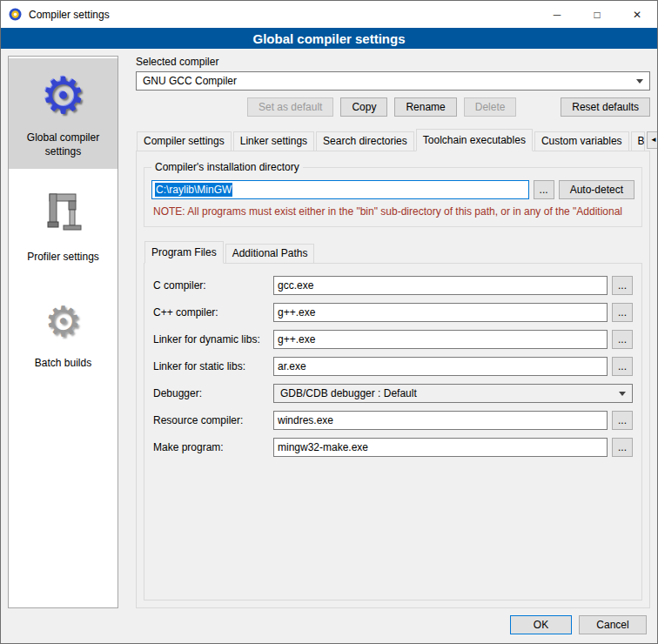 Image resolution: width=658 pixels, height=644 pixels. What do you see at coordinates (63, 215) in the screenshot?
I see `profiler-clamp-icon` at bounding box center [63, 215].